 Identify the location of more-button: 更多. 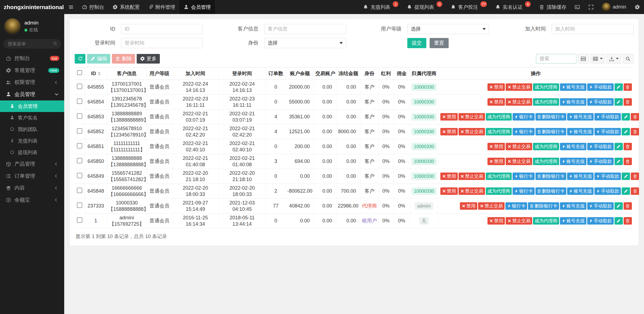
(148, 59).